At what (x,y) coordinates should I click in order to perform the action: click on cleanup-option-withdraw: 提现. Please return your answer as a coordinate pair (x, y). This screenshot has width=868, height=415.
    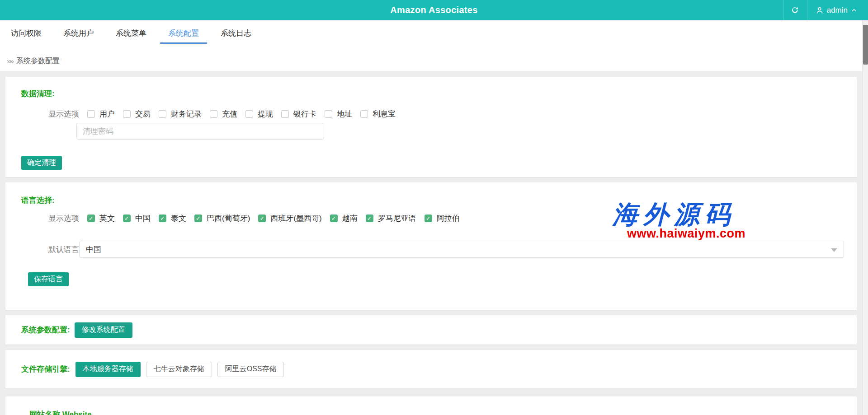
    Looking at the image, I should click on (259, 114).